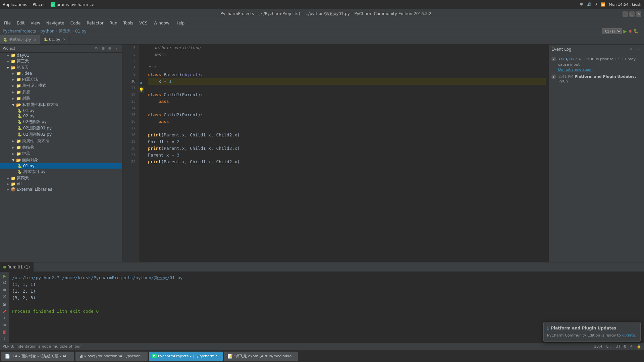 Image resolution: width=644 pixels, height=362 pixels. I want to click on stop-button: ⏹, so click(630, 31).